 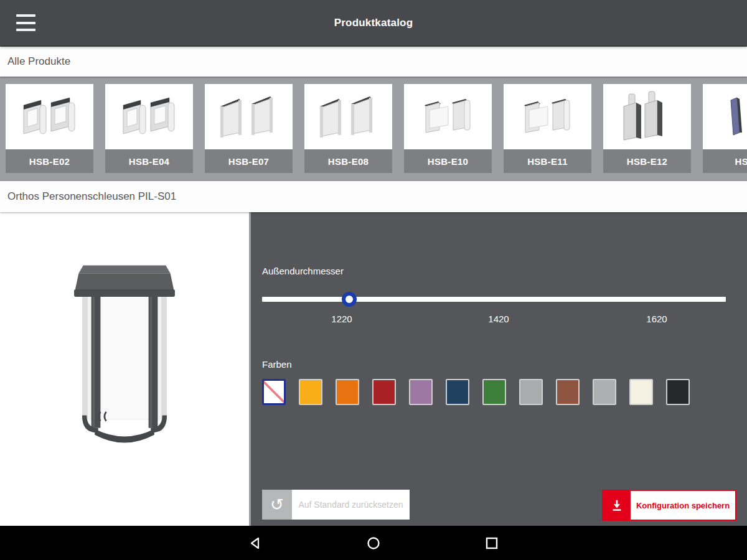 What do you see at coordinates (678, 392) in the screenshot?
I see `color-swatch-black` at bounding box center [678, 392].